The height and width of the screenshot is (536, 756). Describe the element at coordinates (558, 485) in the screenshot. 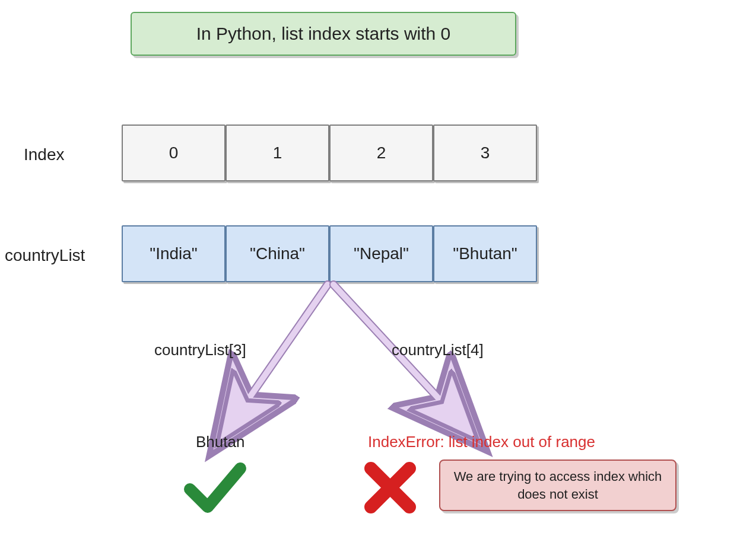

I see `error-explain-box: We are trying to access index which does…` at that location.